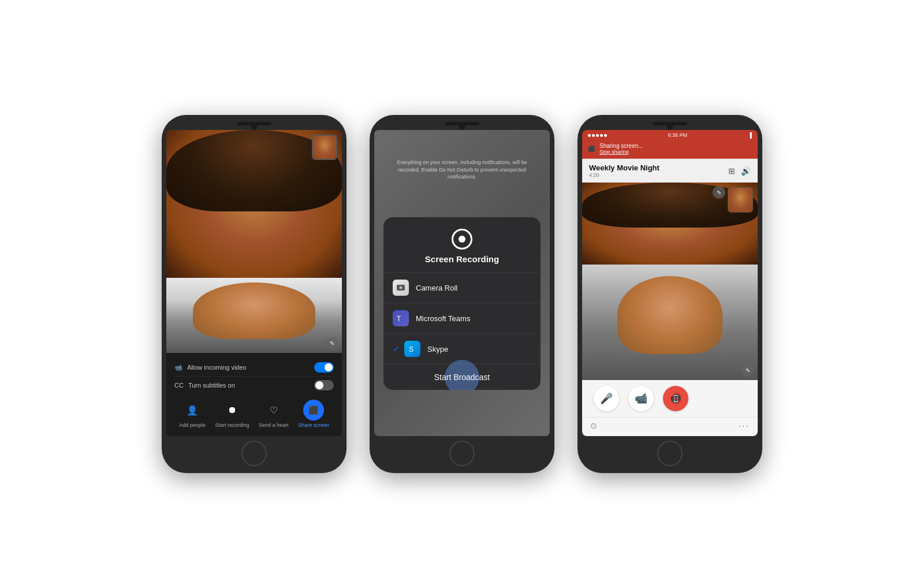 The height and width of the screenshot is (588, 924). Describe the element at coordinates (462, 377) in the screenshot. I see `start-broadcast-section: Start Broadcast` at that location.